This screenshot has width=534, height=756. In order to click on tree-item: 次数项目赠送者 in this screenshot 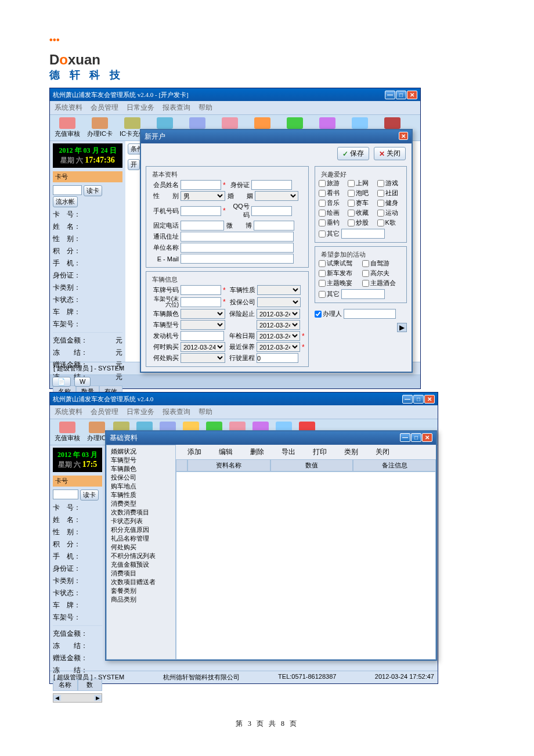, I will do `click(141, 582)`.